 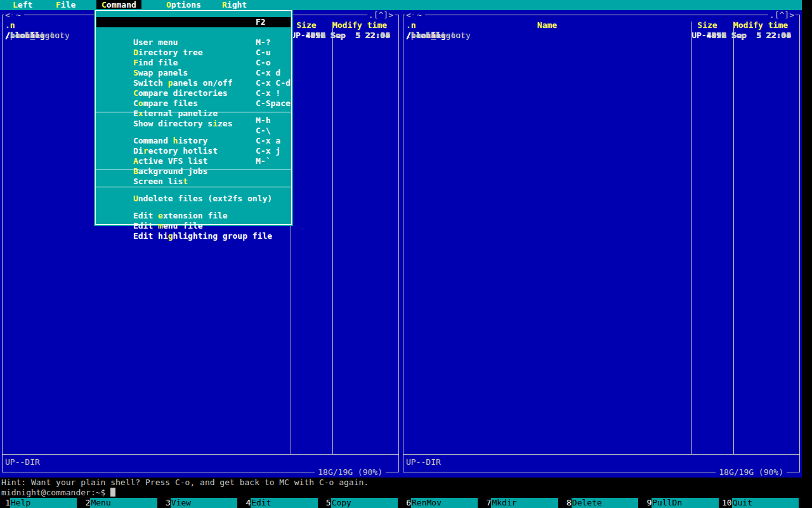 I want to click on menu-item: Directory tree, so click(x=193, y=32).